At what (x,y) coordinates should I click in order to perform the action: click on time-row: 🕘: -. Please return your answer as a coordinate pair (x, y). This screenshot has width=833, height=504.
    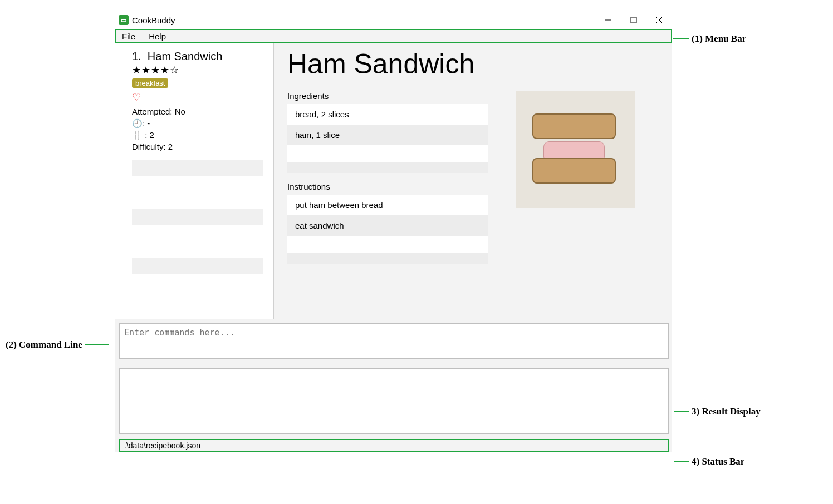
    Looking at the image, I should click on (198, 123).